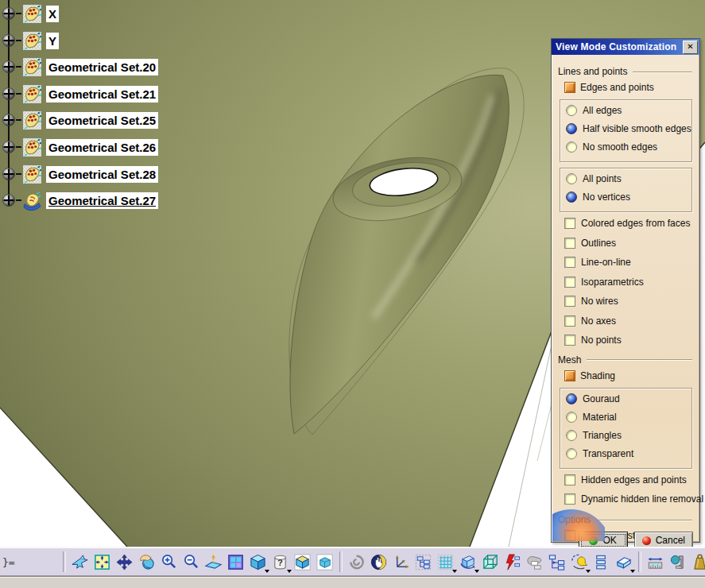  What do you see at coordinates (629, 87) in the screenshot?
I see `edges-and-points-toggle: Edges and points` at bounding box center [629, 87].